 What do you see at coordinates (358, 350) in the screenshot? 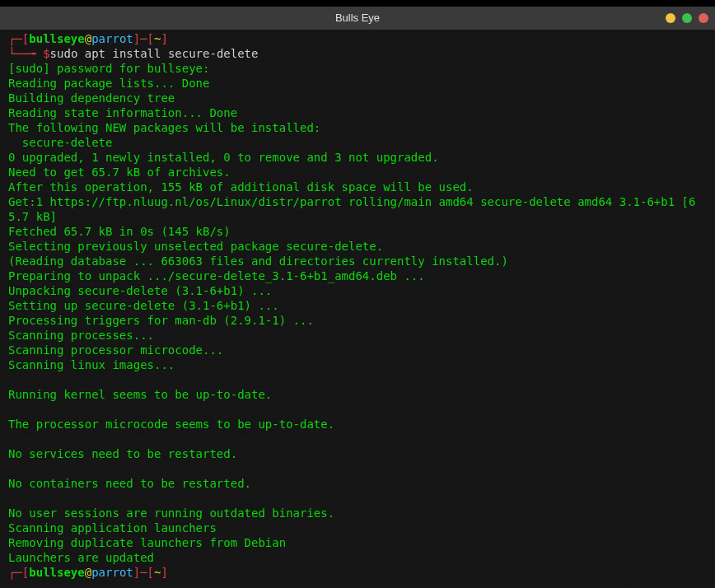
I see `output-line: Scanning processor microcode...` at bounding box center [358, 350].